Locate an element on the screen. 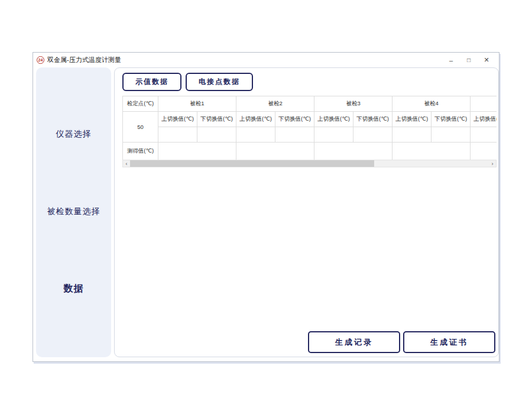  row-header-measured: 测得值(℃) is located at coordinates (141, 151).